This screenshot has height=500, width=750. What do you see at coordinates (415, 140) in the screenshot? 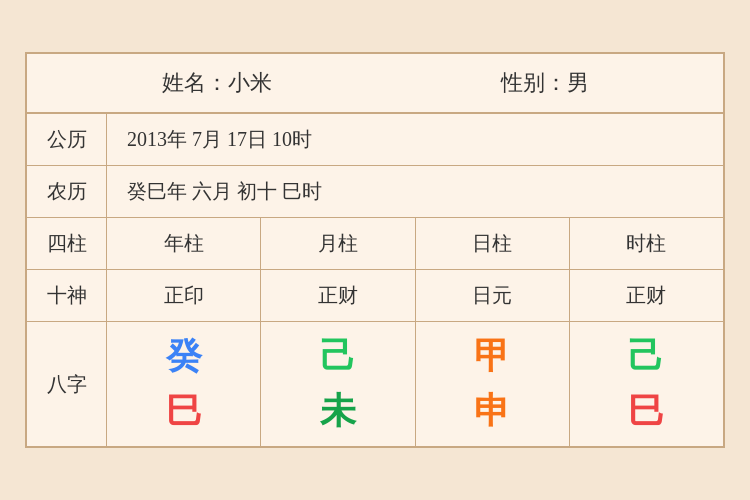
I see `solar-value: 2013年 7月 17日 10时` at bounding box center [415, 140].